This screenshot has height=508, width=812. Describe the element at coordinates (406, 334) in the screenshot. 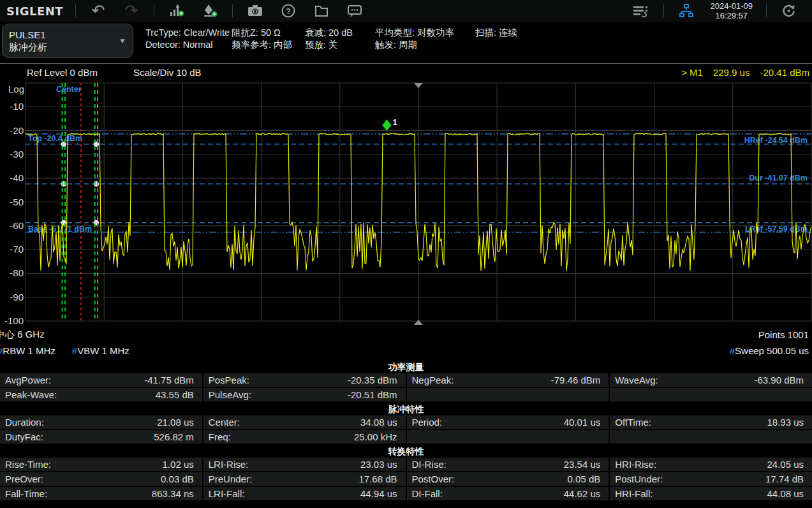

I see `freq-info-row-1: 中心 6 GHz Points 1001` at that location.